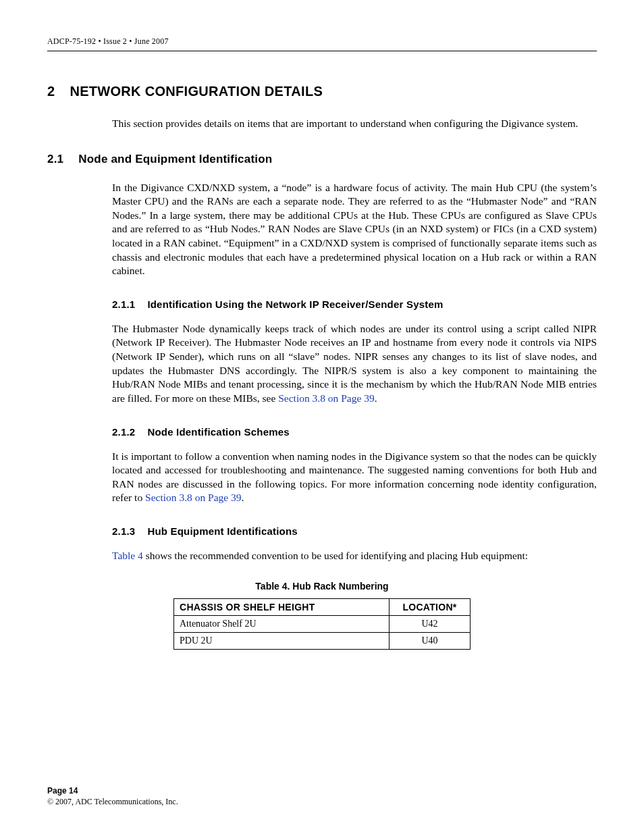 Image resolution: width=644 pixels, height=834 pixels. Describe the element at coordinates (113, 797) in the screenshot. I see `page-footer: Page 14 © 2007, ADC Telecommunications, …` at that location.